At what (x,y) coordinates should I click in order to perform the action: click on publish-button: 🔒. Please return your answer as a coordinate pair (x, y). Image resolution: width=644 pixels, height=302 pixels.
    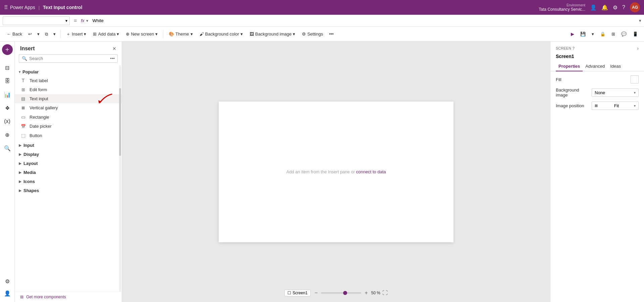
    Looking at the image, I should click on (603, 34).